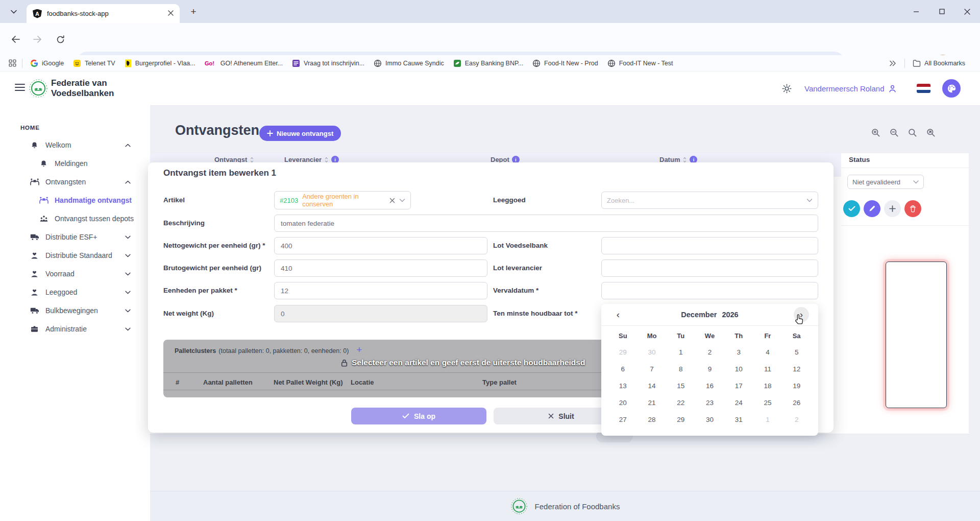  Describe the element at coordinates (381, 291) in the screenshot. I see `eenheden-input` at that location.